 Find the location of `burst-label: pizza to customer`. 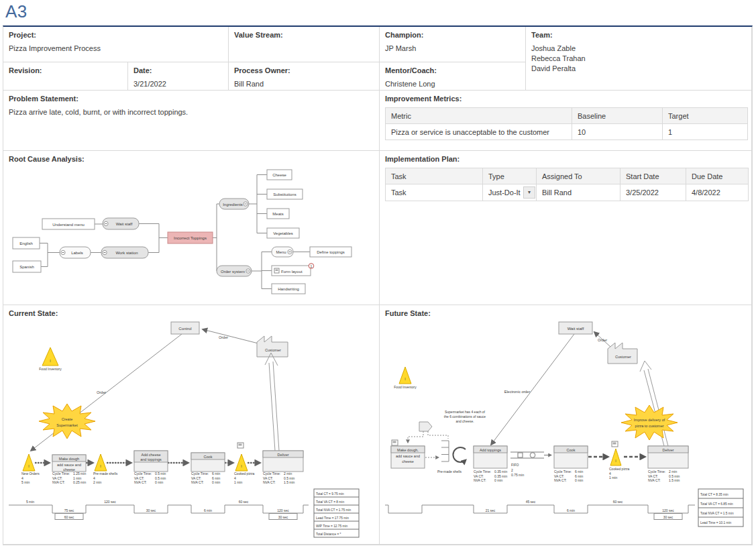

burst-label: pizza to customer is located at coordinates (649, 426).